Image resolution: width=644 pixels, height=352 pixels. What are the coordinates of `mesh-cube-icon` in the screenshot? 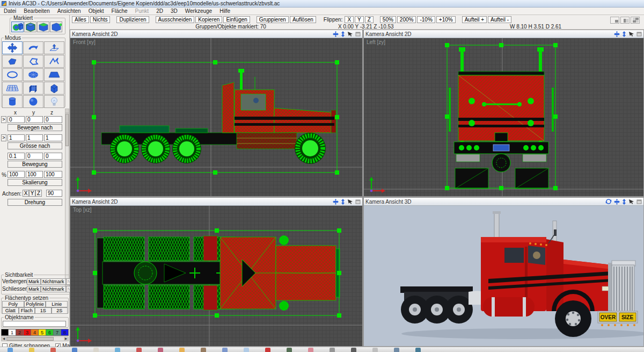 It's located at (33, 88).